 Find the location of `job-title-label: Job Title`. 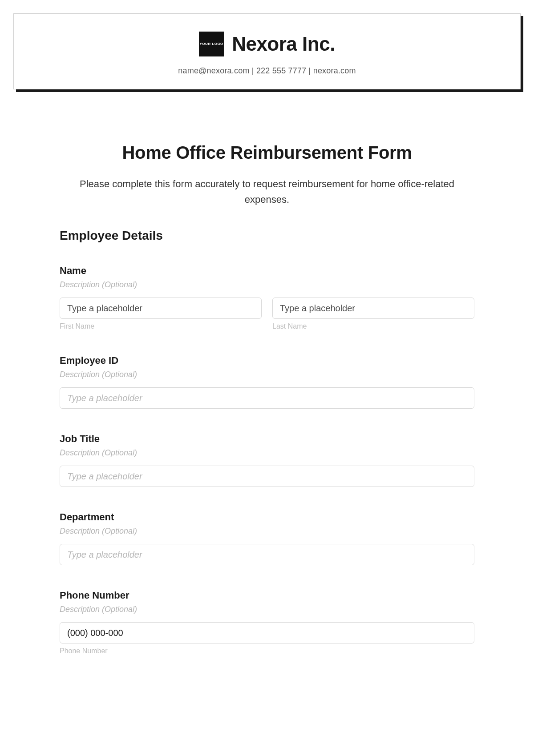

job-title-label: Job Title is located at coordinates (267, 439).